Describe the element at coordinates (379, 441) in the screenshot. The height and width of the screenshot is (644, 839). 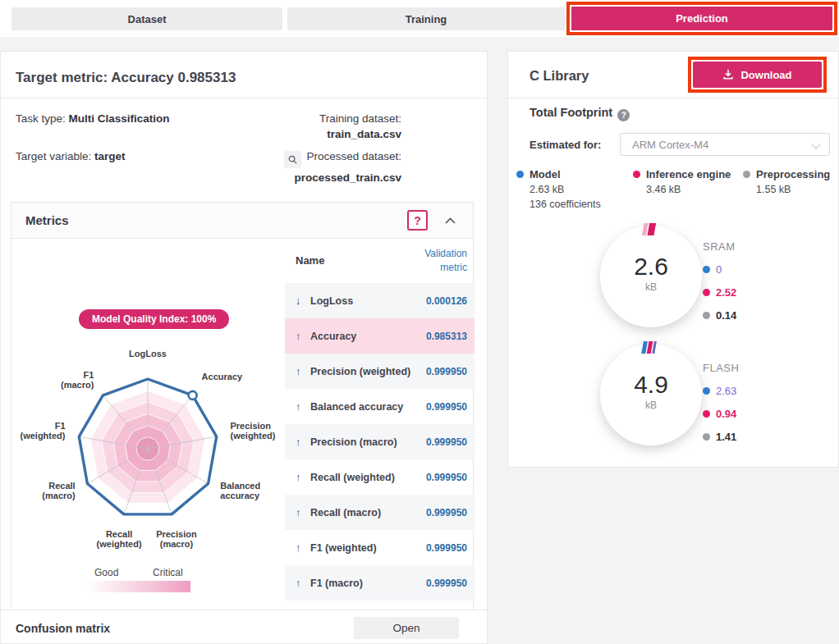
I see `metric-row-precision-macro: ↑Precision (macro)0.999950` at that location.